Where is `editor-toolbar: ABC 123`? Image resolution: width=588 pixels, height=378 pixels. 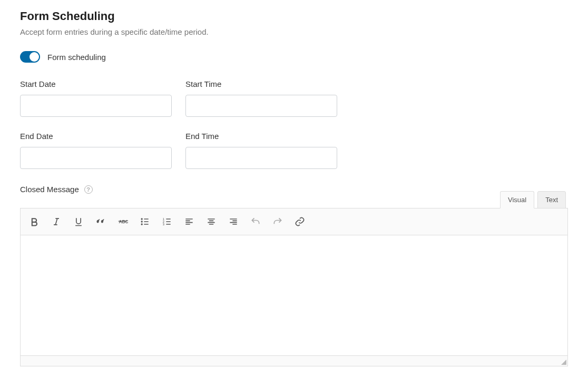 editor-toolbar: ABC 123 is located at coordinates (294, 222).